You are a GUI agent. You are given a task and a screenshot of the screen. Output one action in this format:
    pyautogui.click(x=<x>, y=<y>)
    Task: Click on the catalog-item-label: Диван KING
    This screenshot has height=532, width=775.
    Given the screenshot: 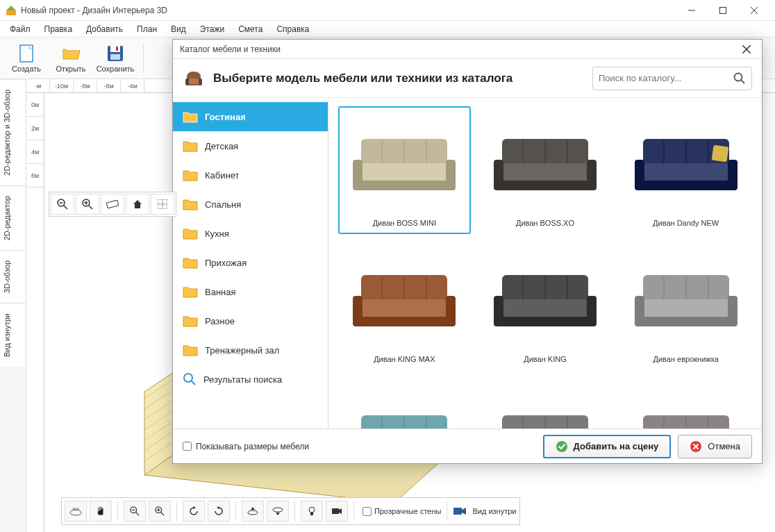 What is the action you would take?
    pyautogui.click(x=544, y=359)
    